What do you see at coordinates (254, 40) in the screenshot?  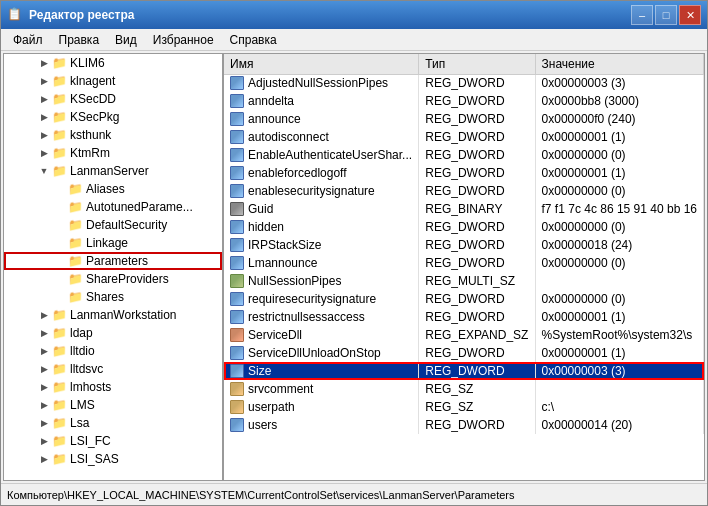 I see `menu-help: Справка` at bounding box center [254, 40].